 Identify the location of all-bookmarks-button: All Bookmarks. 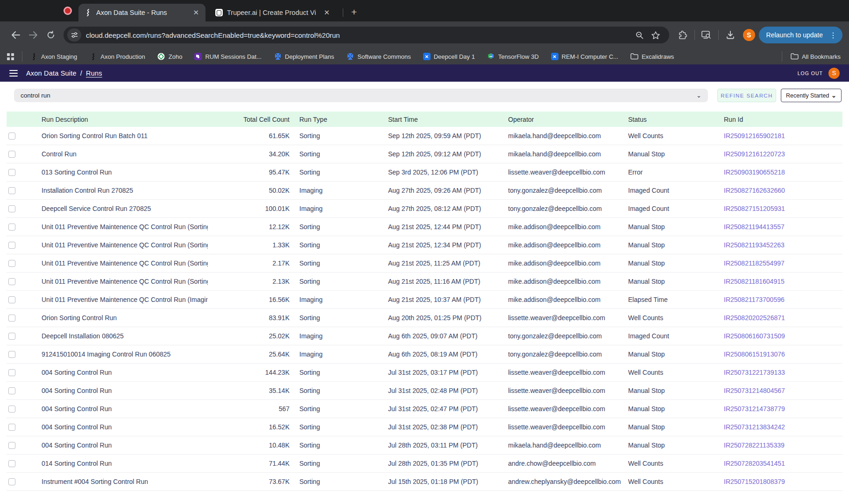
(815, 57).